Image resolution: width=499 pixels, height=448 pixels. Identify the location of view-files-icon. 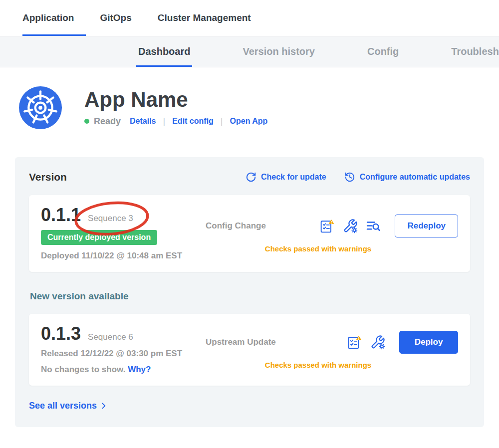
(373, 226).